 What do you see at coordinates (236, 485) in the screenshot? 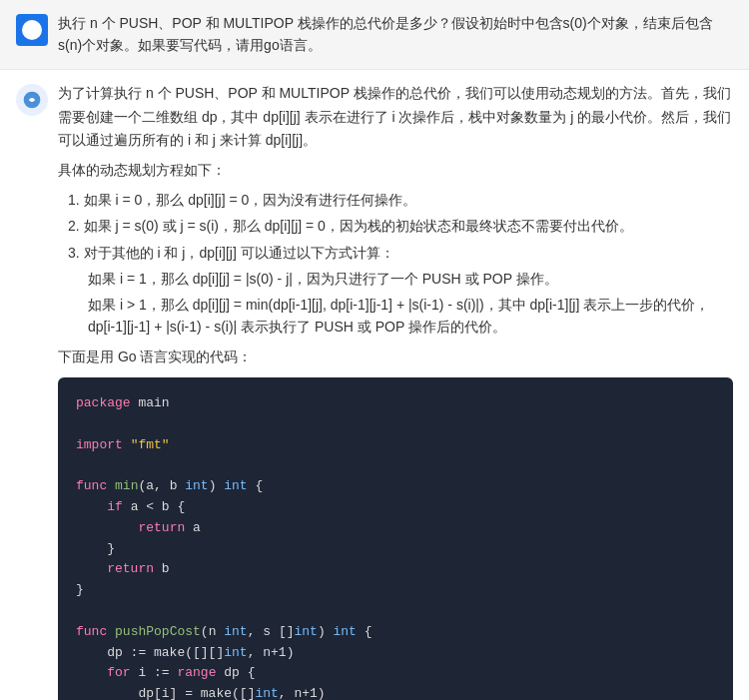
I see `kw2-int-2: int` at bounding box center [236, 485].